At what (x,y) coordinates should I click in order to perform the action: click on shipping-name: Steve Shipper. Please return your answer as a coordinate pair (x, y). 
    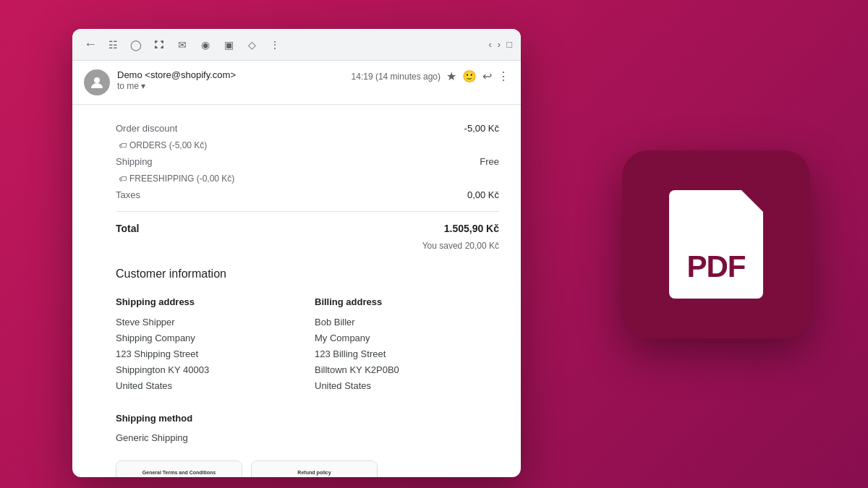
    Looking at the image, I should click on (208, 322).